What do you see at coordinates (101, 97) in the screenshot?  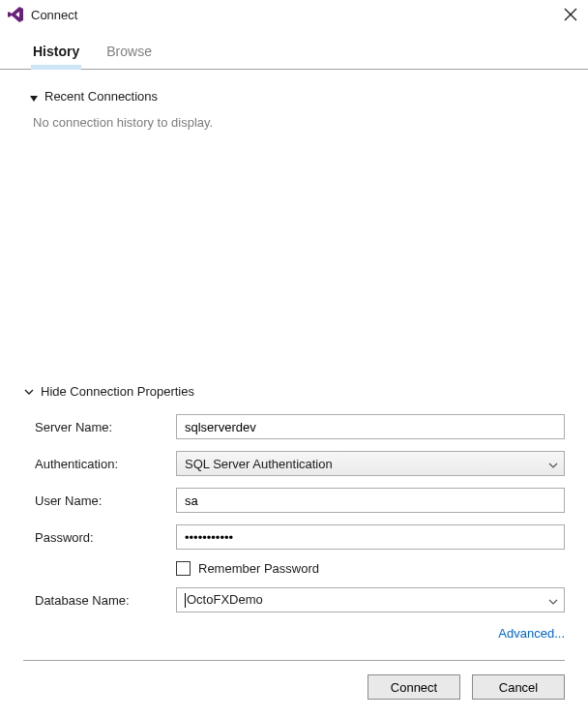 I see `recent-connections-label: Recent Connections` at bounding box center [101, 97].